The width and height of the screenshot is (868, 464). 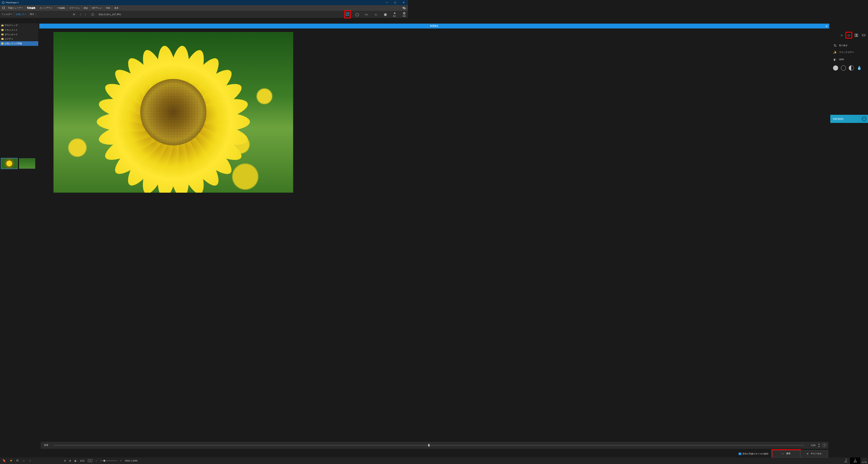 I want to click on window-minimize-icon: —, so click(x=387, y=3).